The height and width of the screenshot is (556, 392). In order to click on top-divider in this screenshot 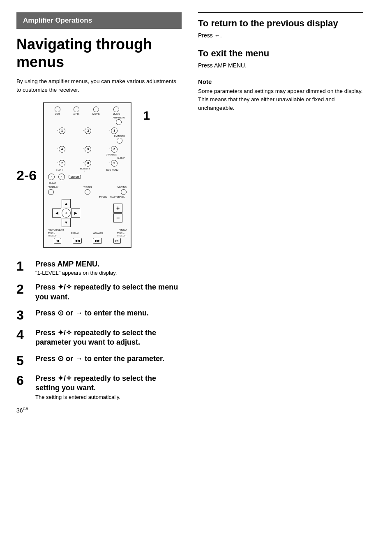, I will do `click(281, 13)`.